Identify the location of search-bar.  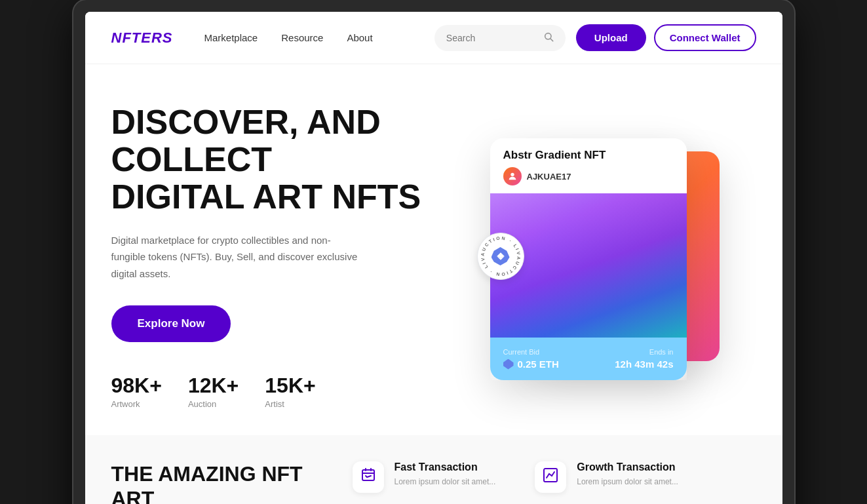
(500, 38).